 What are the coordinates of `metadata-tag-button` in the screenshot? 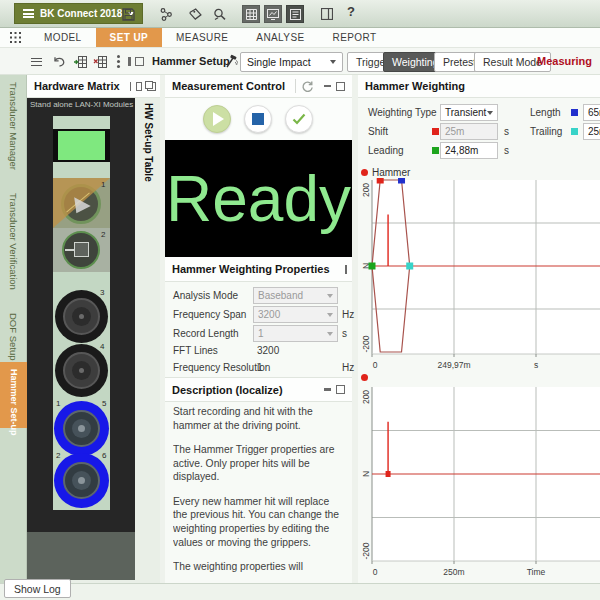 It's located at (195, 14).